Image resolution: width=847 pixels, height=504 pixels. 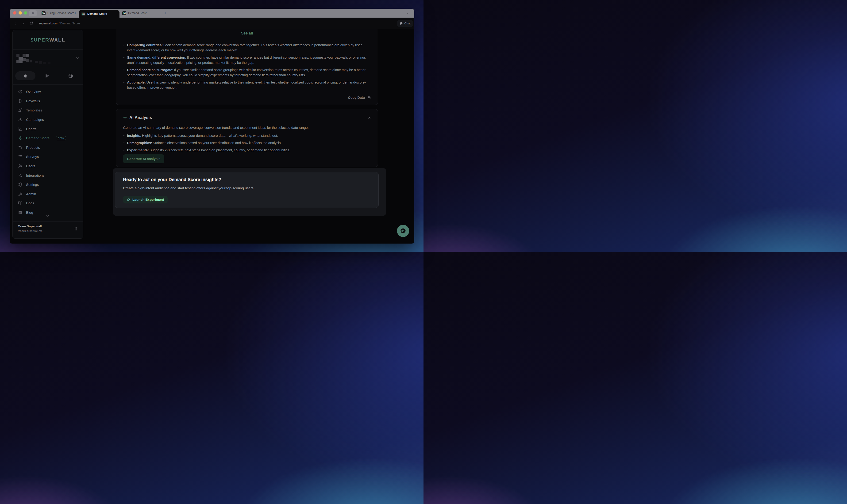 I want to click on new-tab-button: +, so click(x=165, y=13).